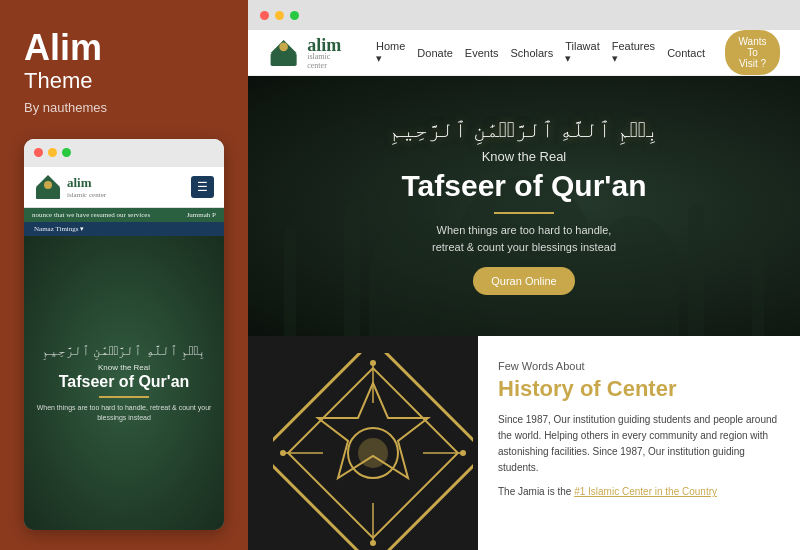 The height and width of the screenshot is (550, 800). Describe the element at coordinates (524, 281) in the screenshot. I see `hero-cta-button: Quran Online` at that location.